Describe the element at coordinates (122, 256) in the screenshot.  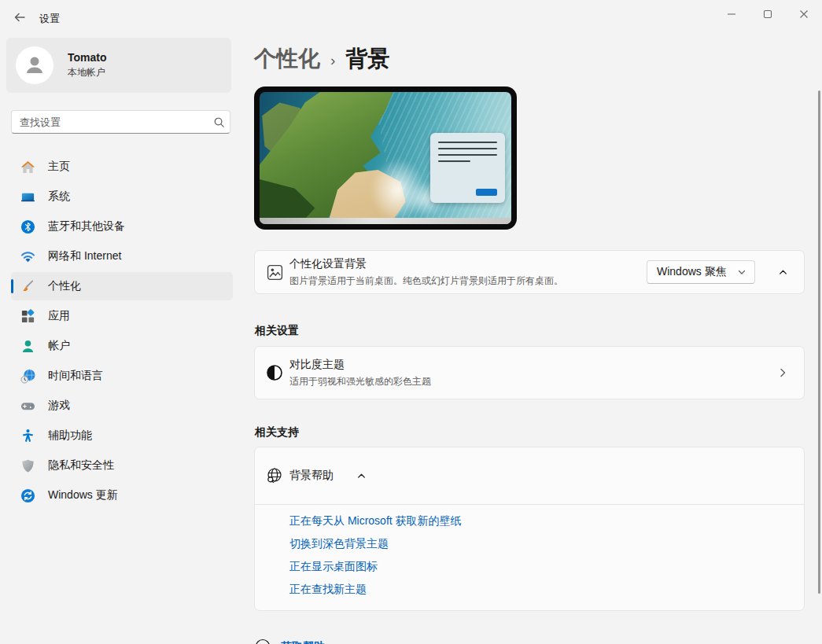
I see `sidebar-item-network: 网络和 Internet` at that location.